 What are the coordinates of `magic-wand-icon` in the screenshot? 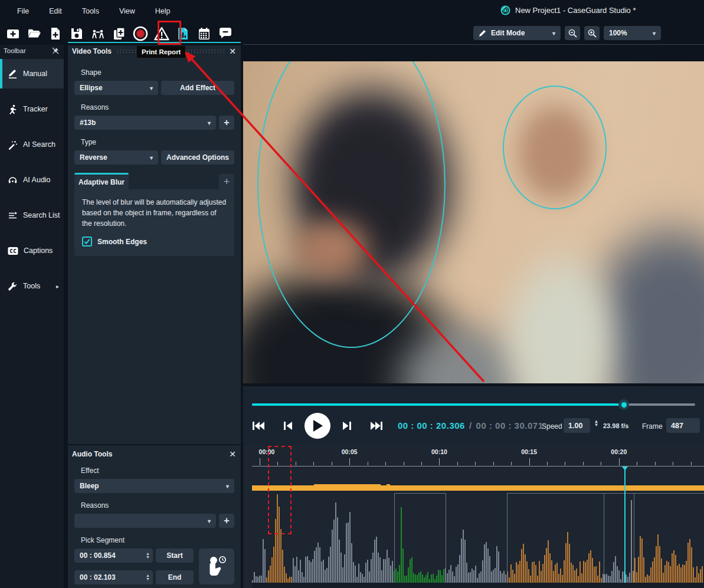 It's located at (13, 145).